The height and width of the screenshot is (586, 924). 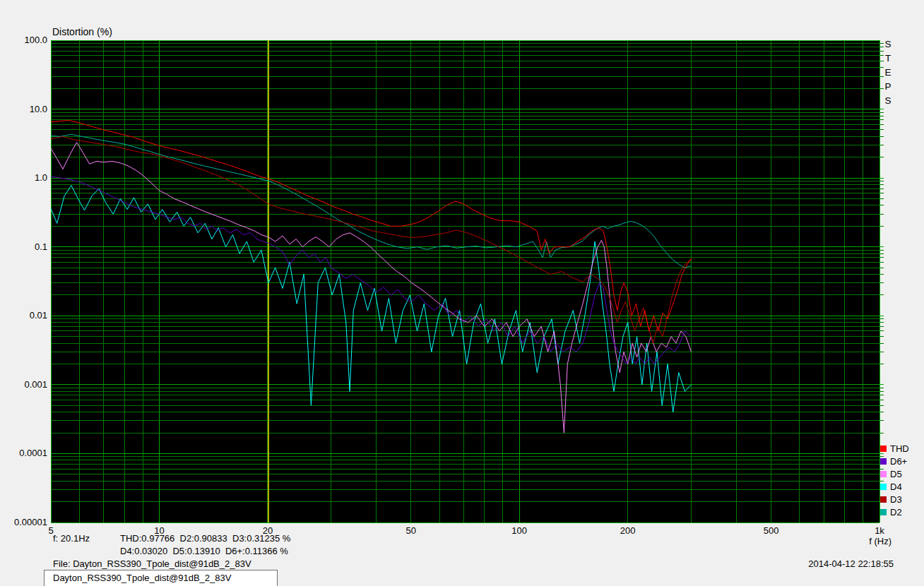 What do you see at coordinates (894, 474) in the screenshot?
I see `legend-item-D5: D5` at bounding box center [894, 474].